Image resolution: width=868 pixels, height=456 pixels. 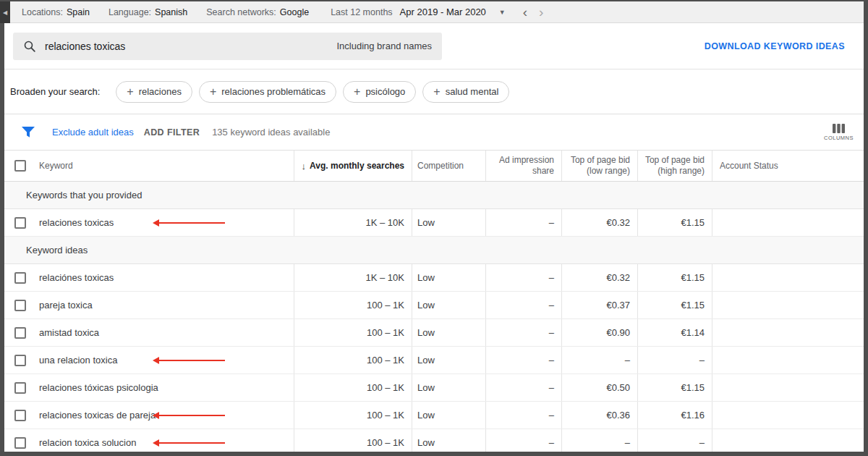 I want to click on select-all-checkbox, so click(x=20, y=166).